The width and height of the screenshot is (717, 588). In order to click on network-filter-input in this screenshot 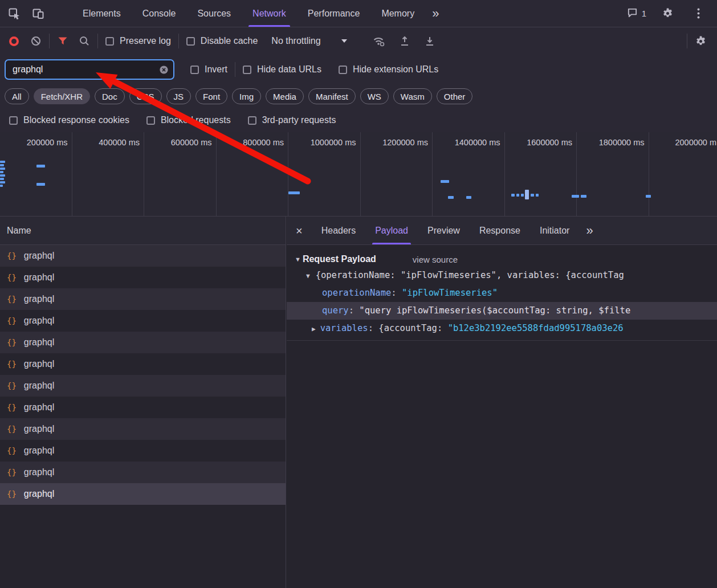, I will do `click(85, 70)`.